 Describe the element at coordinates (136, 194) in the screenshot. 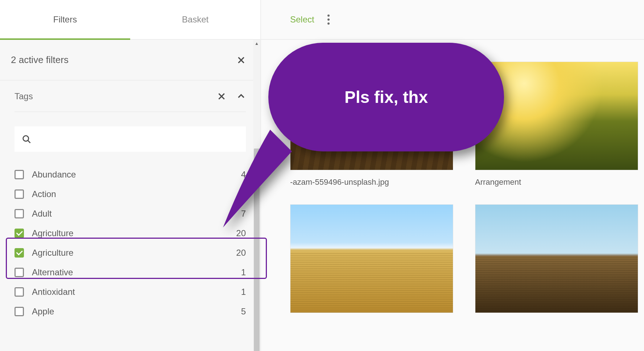

I see `tag-name: Action` at that location.